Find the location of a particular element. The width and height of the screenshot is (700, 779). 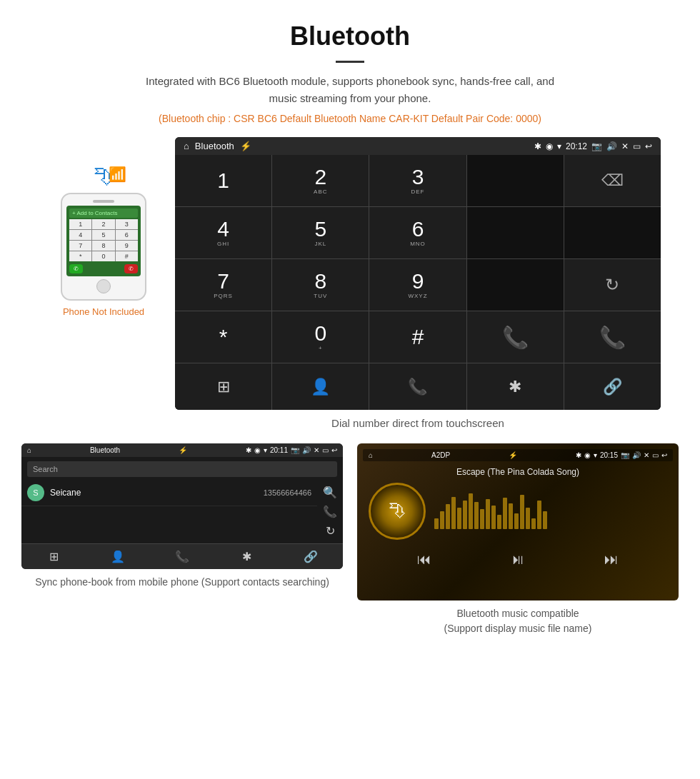

dial-key-star: * is located at coordinates (223, 337).